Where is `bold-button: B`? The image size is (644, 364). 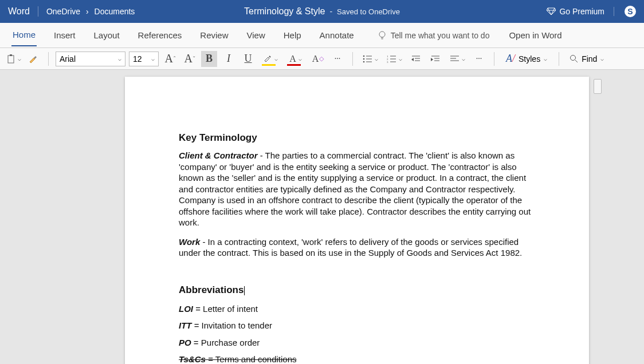 bold-button: B is located at coordinates (209, 59).